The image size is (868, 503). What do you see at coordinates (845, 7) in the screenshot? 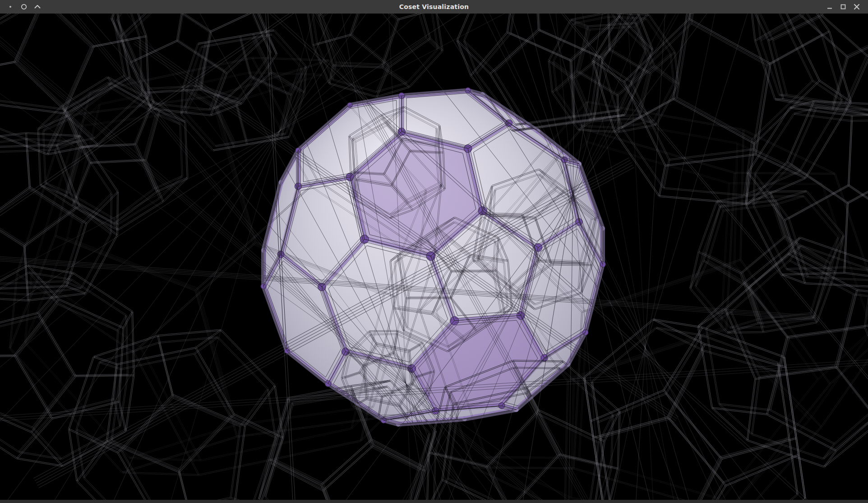
I see `titlebar-right-controls` at bounding box center [845, 7].